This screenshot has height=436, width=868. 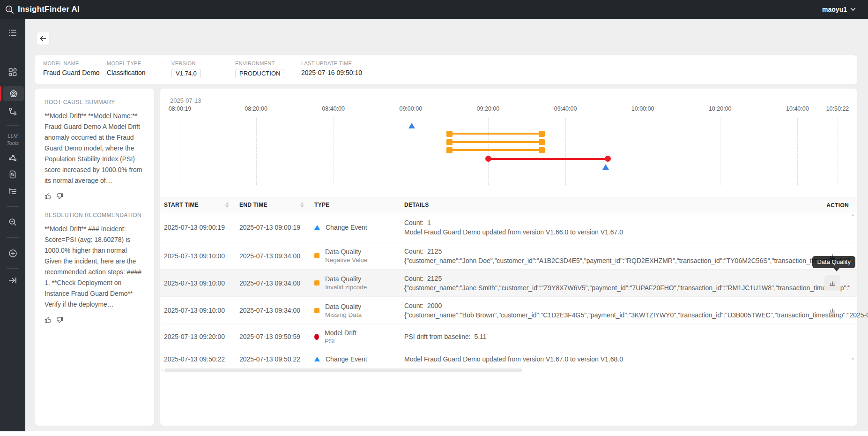 What do you see at coordinates (636, 310) in the screenshot?
I see `details-cell: Count: 2000 {"customer_name":"Bob Brown"…` at bounding box center [636, 310].